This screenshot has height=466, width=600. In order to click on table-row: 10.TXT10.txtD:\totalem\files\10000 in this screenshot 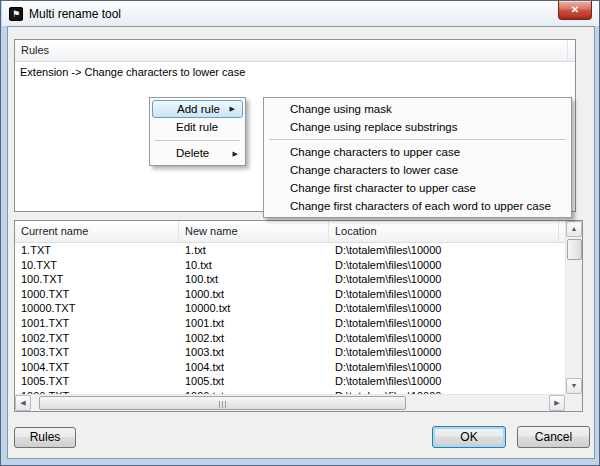, I will do `click(291, 266)`.